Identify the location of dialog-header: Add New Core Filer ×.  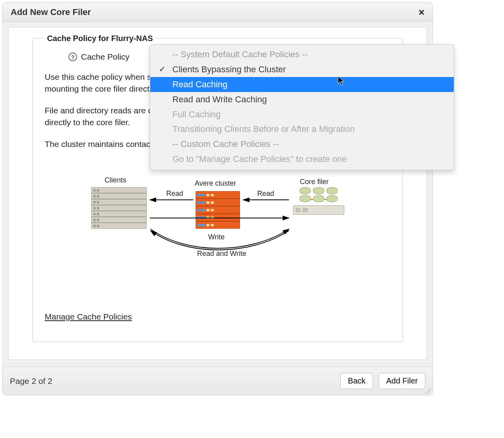
(217, 12).